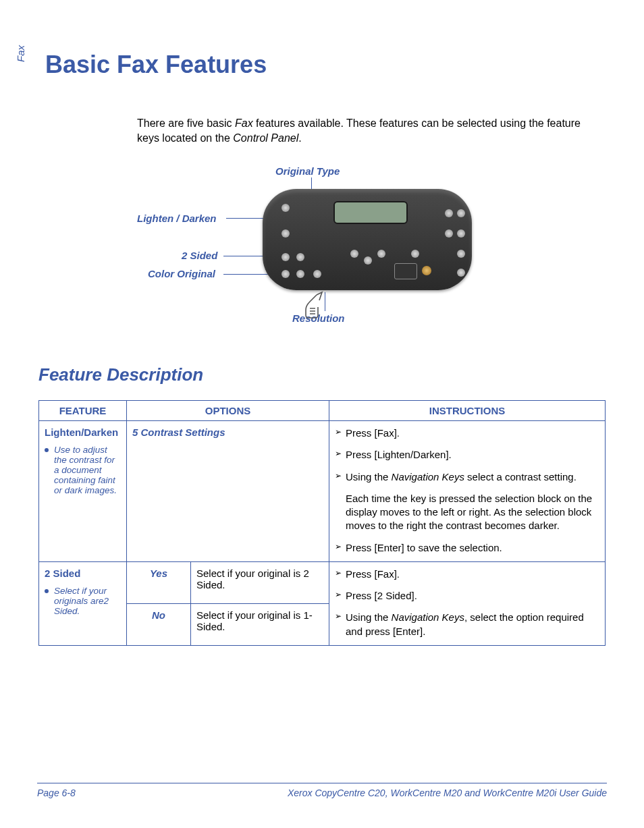  Describe the element at coordinates (467, 513) in the screenshot. I see `instruction-step: Each time the key is pressed the selecti…` at that location.